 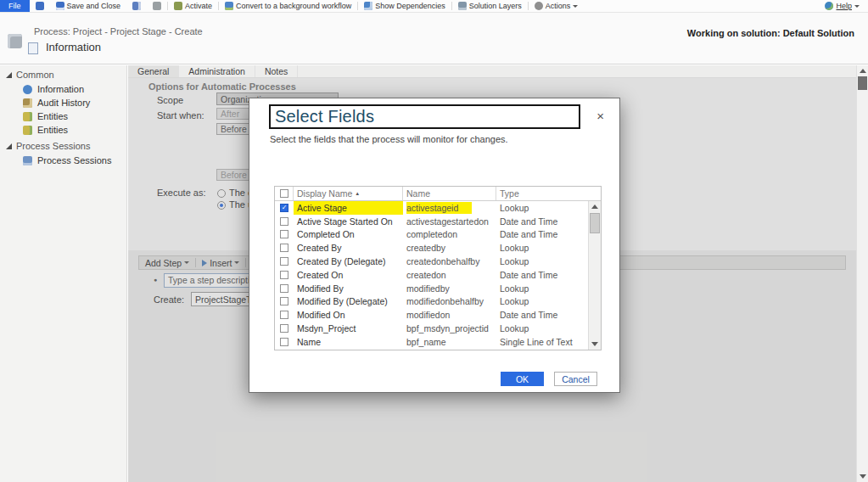 I want to click on page-scrollbar, so click(x=862, y=273).